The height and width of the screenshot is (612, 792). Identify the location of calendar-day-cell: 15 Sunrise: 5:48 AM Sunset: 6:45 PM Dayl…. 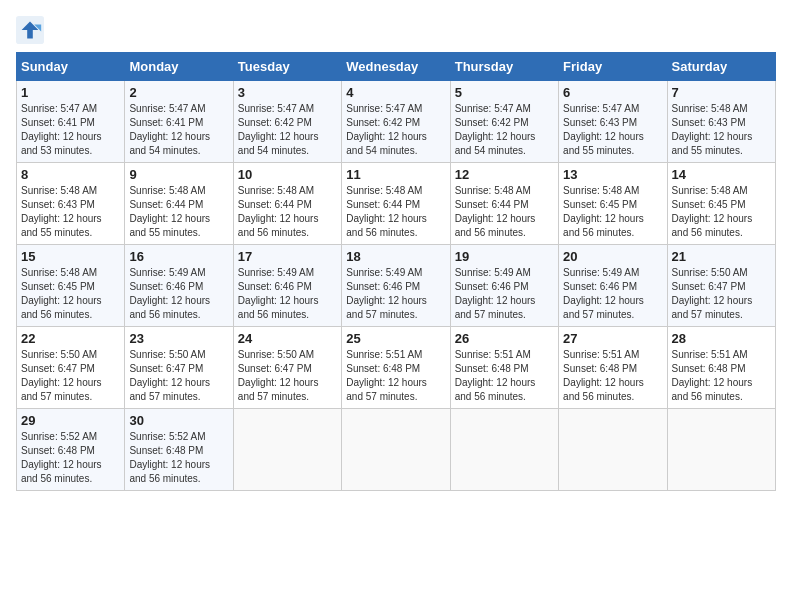
(71, 286).